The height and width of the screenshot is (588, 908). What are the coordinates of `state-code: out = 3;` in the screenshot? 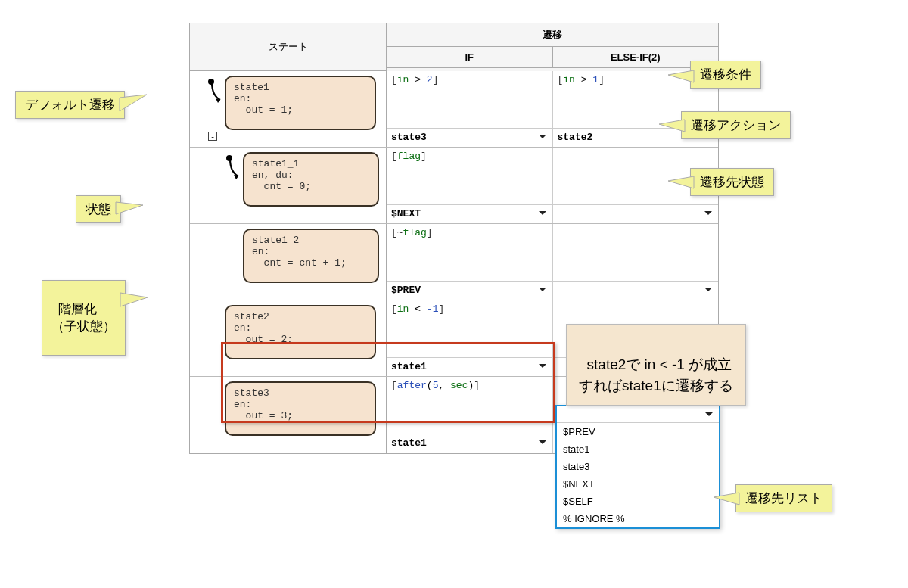 It's located at (263, 416).